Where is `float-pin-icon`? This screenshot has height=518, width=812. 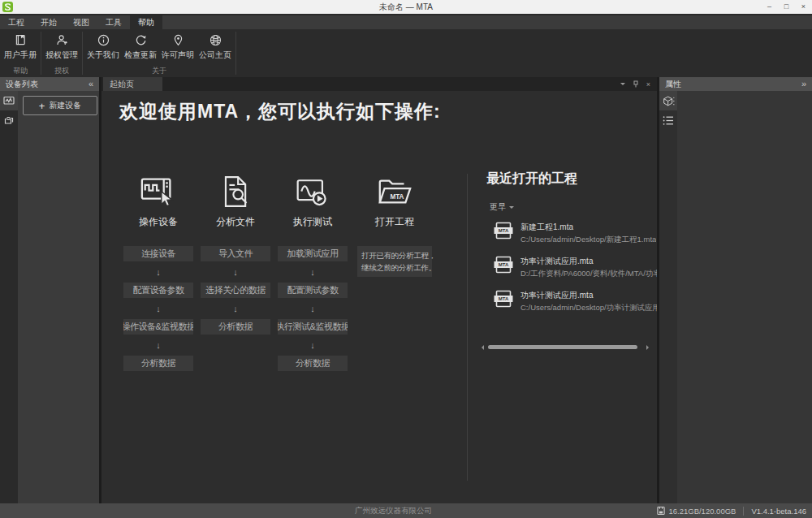
float-pin-icon is located at coordinates (636, 84).